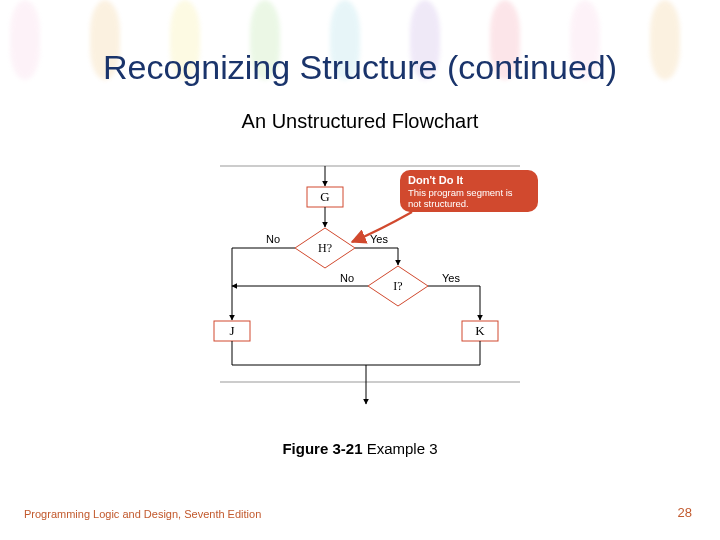  What do you see at coordinates (347, 278) in the screenshot?
I see `i-no-label: No` at bounding box center [347, 278].